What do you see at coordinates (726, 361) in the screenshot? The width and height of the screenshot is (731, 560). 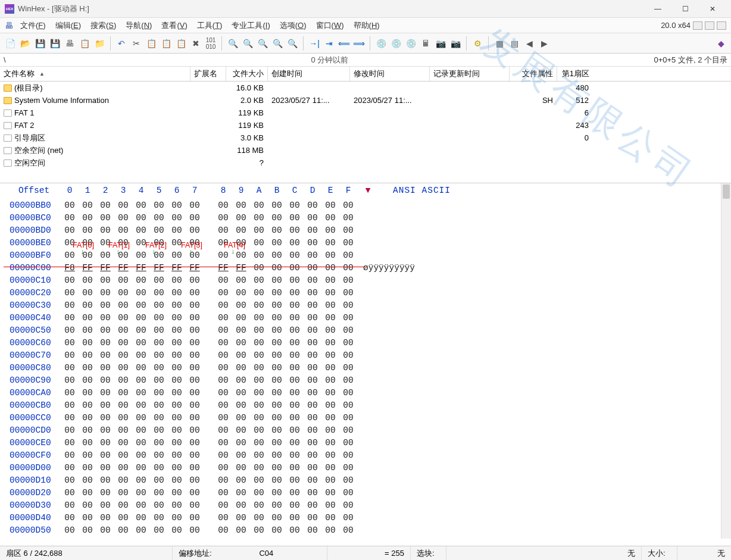 I see `vertical-scrollbar` at bounding box center [726, 361].